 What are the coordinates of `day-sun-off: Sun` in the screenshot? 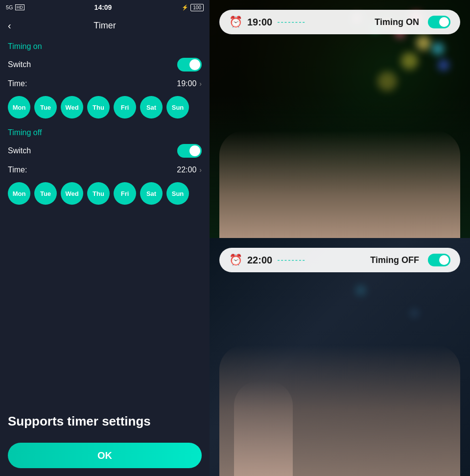 It's located at (178, 193).